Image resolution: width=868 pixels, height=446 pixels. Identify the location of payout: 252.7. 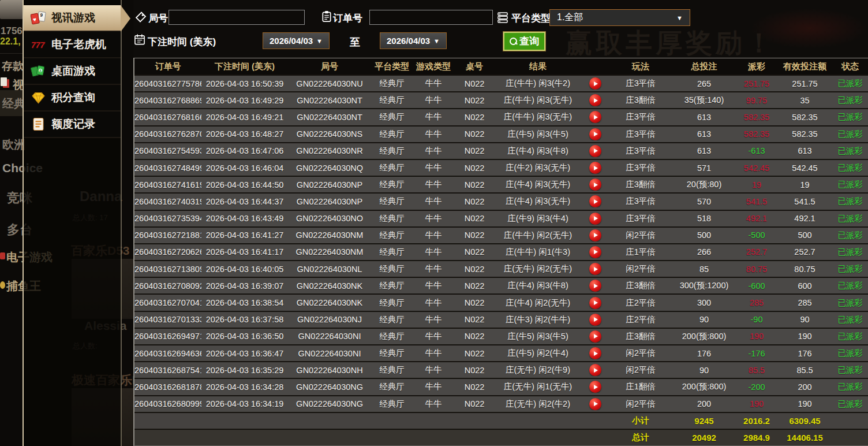
(757, 252).